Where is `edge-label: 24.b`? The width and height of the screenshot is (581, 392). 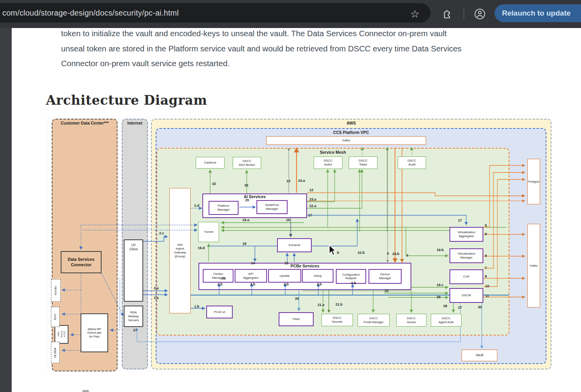 edge-label: 24.b is located at coordinates (396, 254).